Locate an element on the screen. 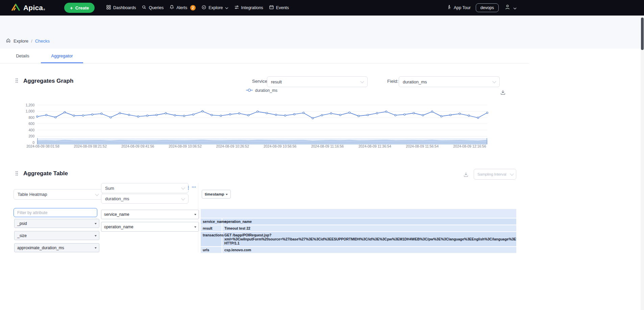  svg-text: 200 is located at coordinates (31, 136).